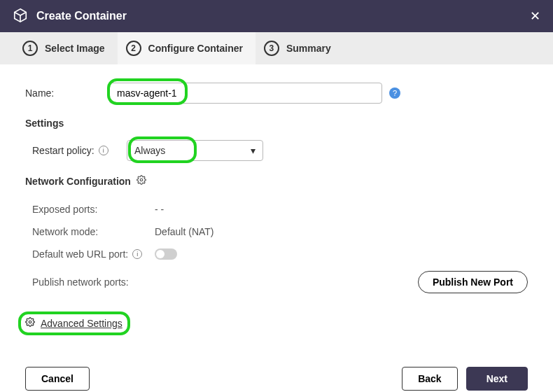 Image resolution: width=553 pixels, height=392 pixels. I want to click on publish-ports-label: Publish network ports:, so click(94, 282).